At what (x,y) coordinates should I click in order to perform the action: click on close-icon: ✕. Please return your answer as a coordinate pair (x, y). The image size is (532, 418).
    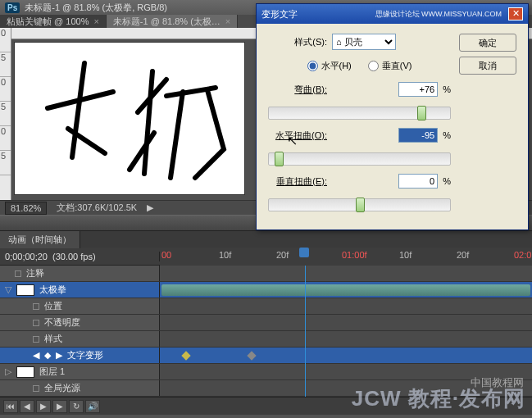
    Looking at the image, I should click on (516, 14).